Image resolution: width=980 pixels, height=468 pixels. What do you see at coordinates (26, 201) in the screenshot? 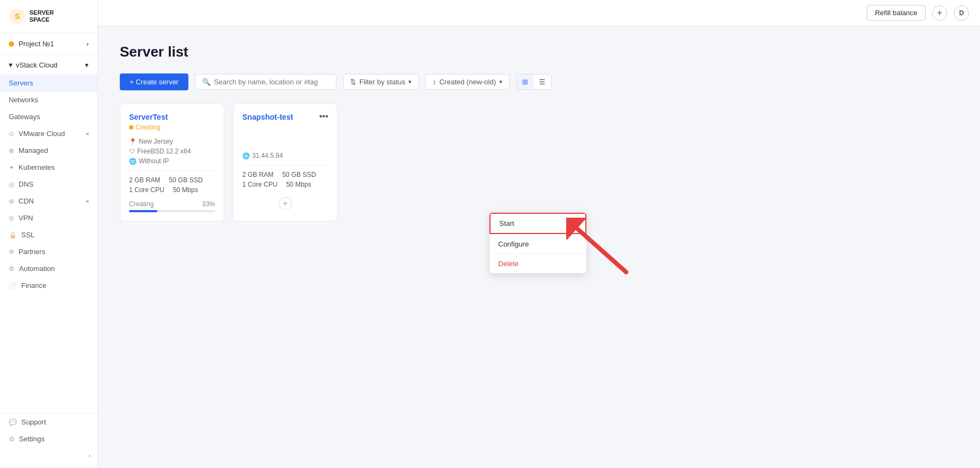
I see `cdn-label: CDN` at bounding box center [26, 201].